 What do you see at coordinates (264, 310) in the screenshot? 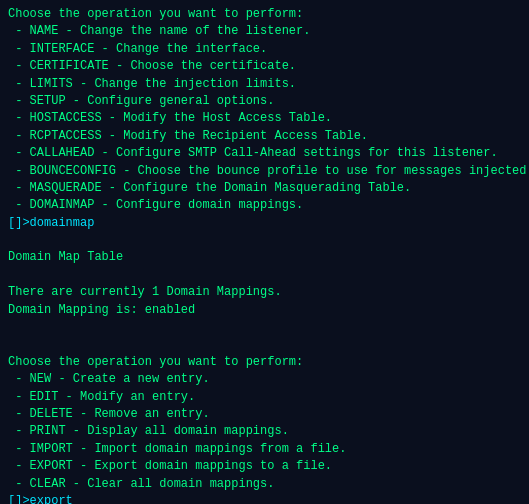
I see `domain-mapping-status: Domain Mapping is: enabled` at bounding box center [264, 310].